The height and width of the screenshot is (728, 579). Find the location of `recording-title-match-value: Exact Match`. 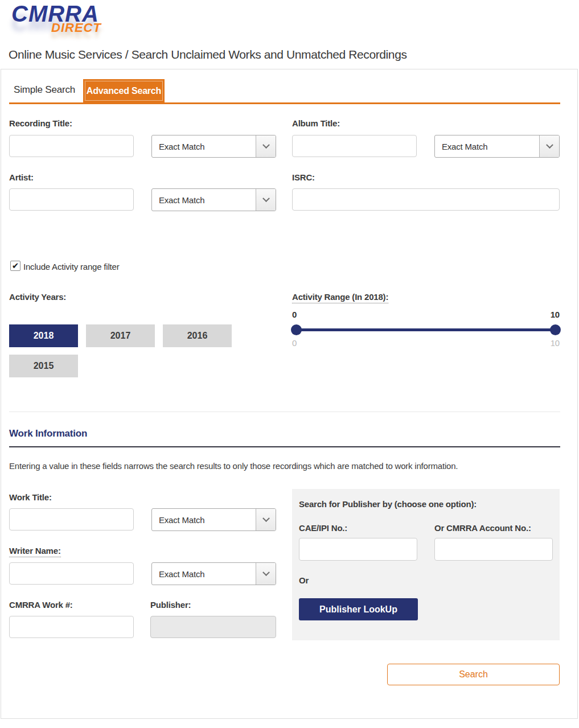

recording-title-match-value: Exact Match is located at coordinates (178, 147).